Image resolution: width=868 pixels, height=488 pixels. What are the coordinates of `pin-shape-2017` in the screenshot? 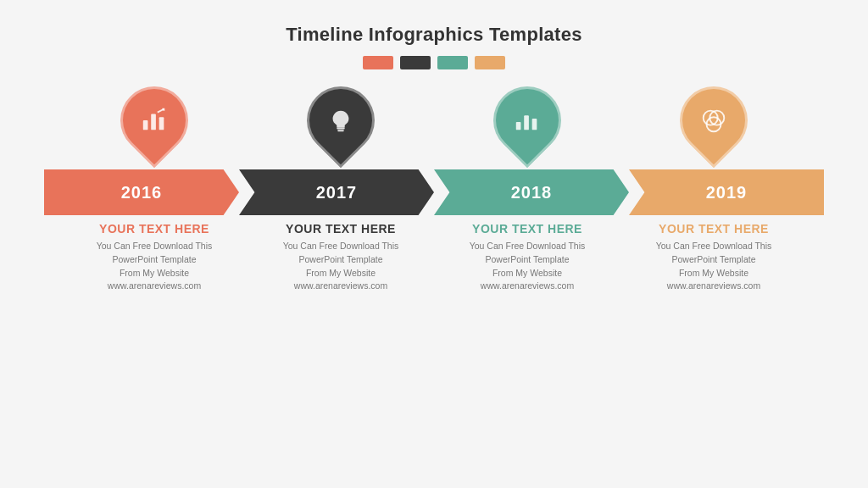 It's located at (341, 126).